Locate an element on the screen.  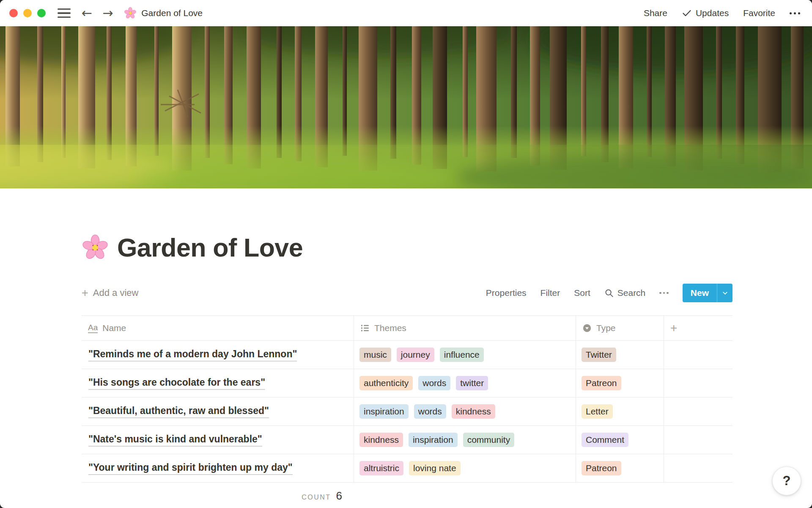
theme-tag: twitter is located at coordinates (472, 383).